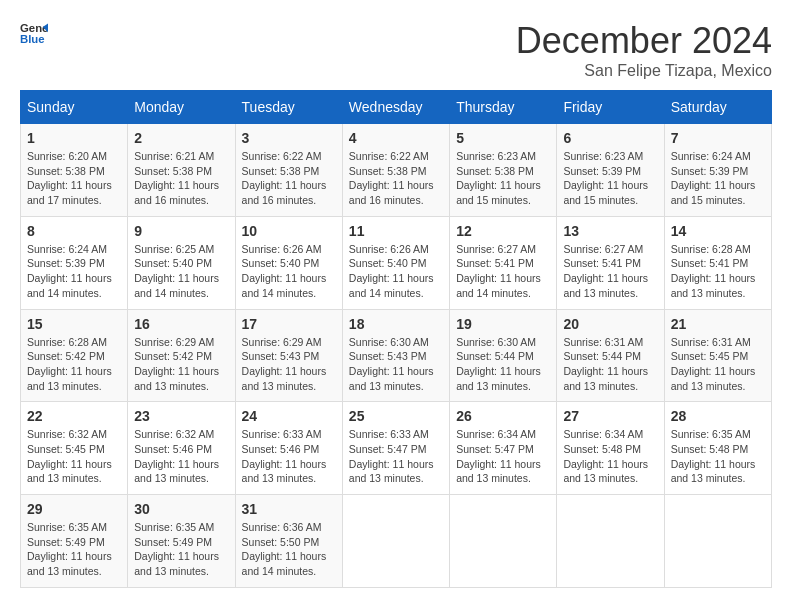 The height and width of the screenshot is (612, 792). What do you see at coordinates (74, 231) in the screenshot?
I see `day-number: 8` at bounding box center [74, 231].